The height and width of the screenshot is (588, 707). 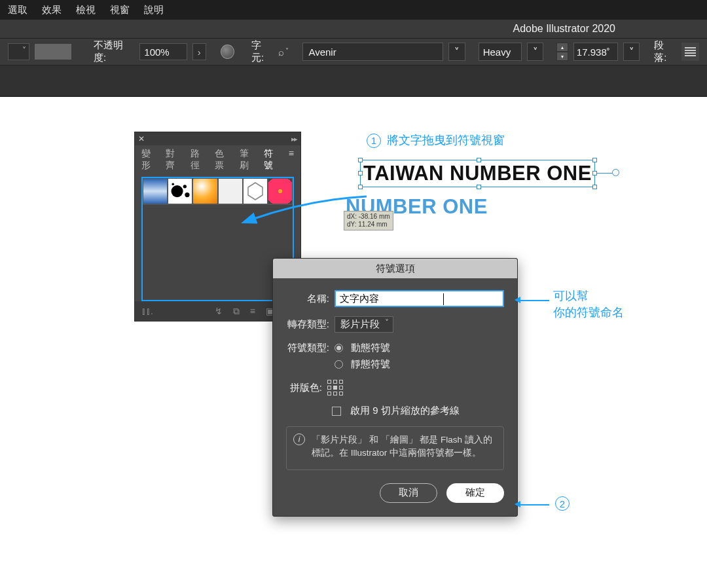 I want to click on font-size-dropdown: ˅, so click(x=631, y=52).